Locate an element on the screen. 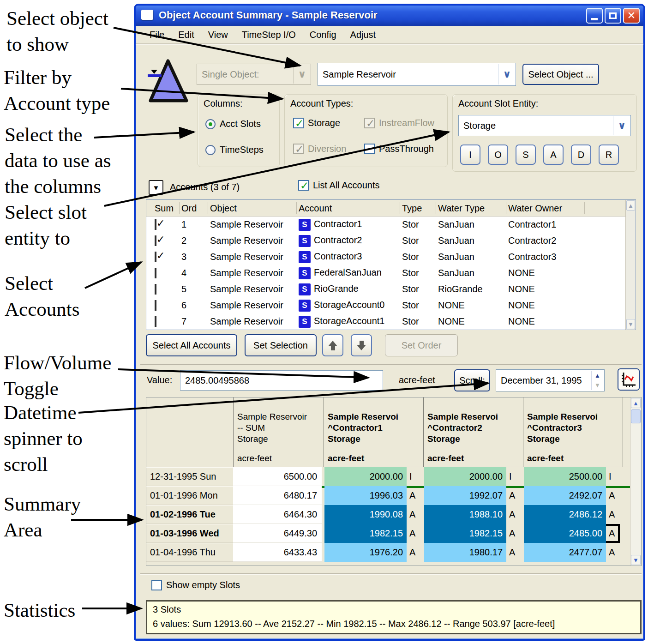  selected-value-cell: 2485.00A is located at coordinates (572, 534).